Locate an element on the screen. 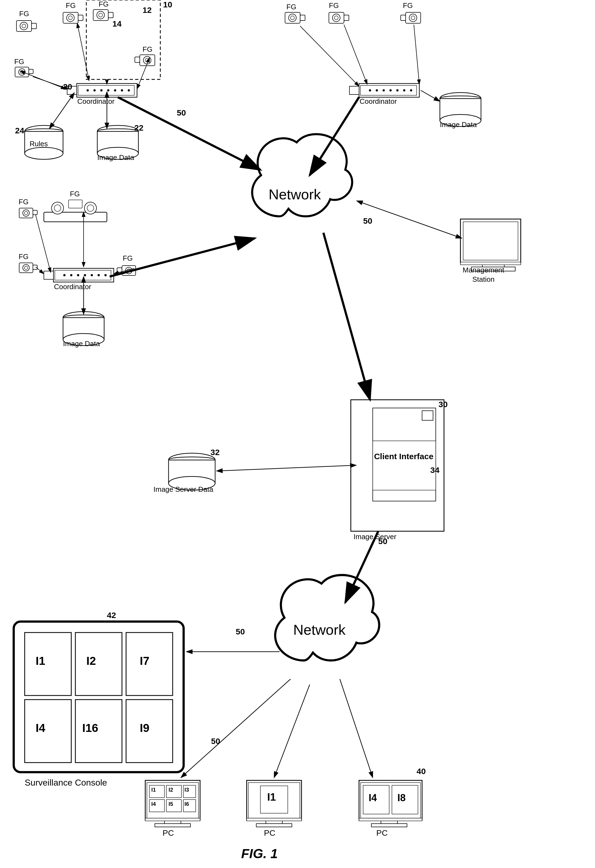 This screenshot has height=868, width=595. num-20: 20 is located at coordinates (68, 87).